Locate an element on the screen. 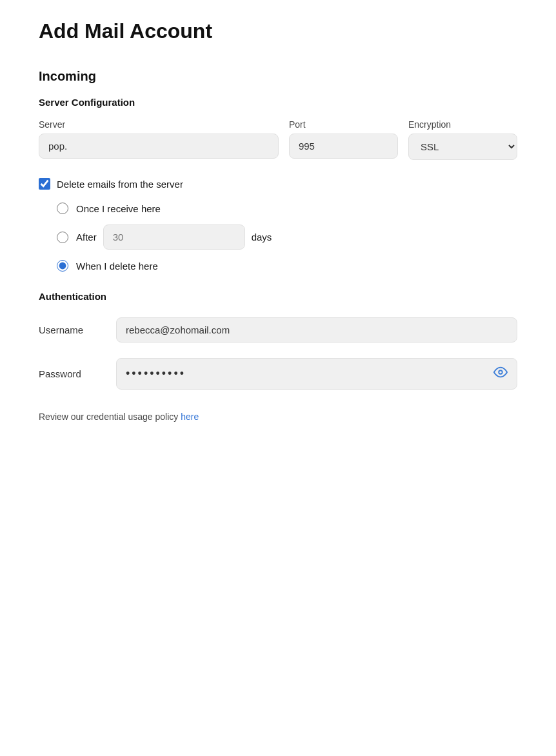 This screenshot has width=556, height=756. delete-emails-checkbox is located at coordinates (45, 184).